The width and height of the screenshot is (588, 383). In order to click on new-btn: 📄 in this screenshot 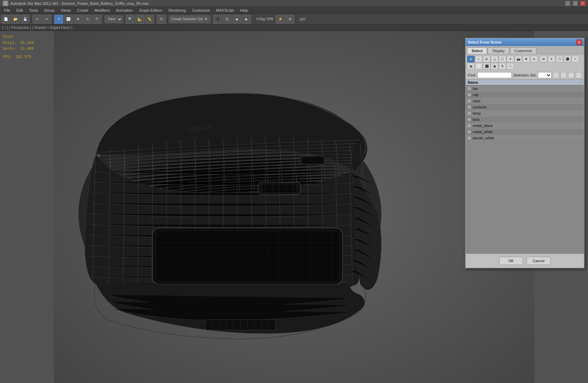, I will do `click(6, 19)`.